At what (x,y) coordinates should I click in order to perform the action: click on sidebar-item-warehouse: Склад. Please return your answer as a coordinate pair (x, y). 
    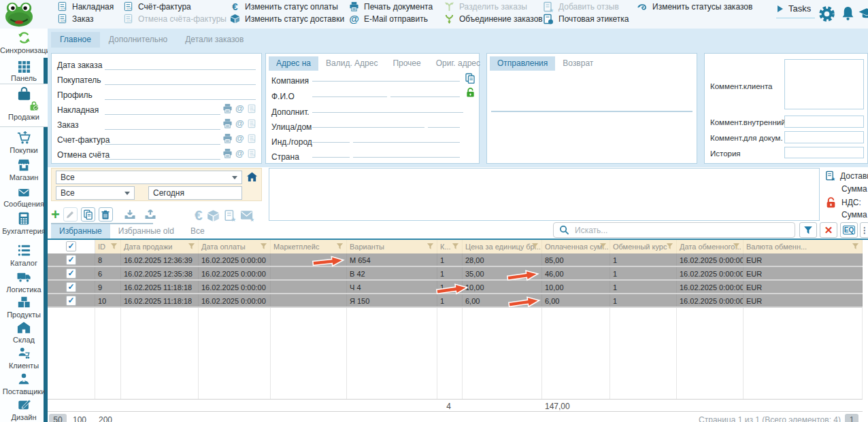
    Looking at the image, I should click on (24, 332).